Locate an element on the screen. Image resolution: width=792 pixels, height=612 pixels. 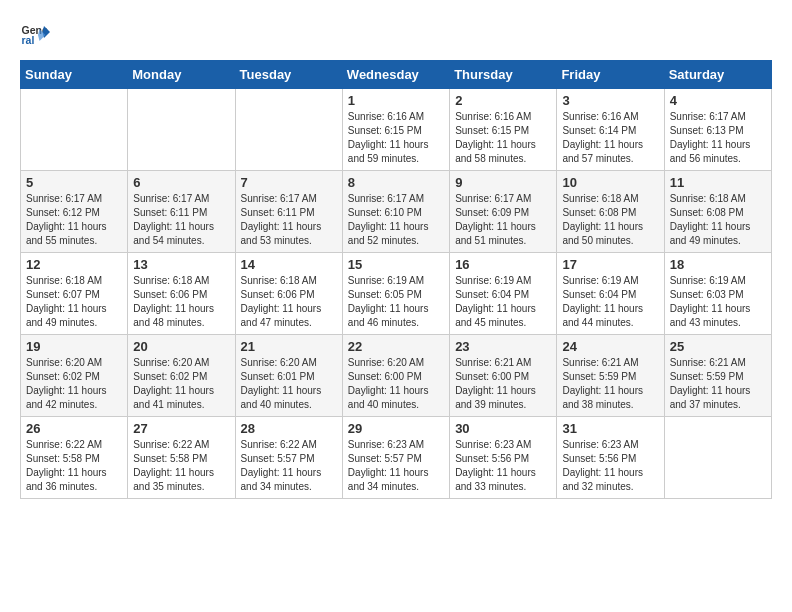
calendar-cell: 22Sunrise: 6:20 AM Sunset: 6:00 PM Dayli… is located at coordinates (396, 376).